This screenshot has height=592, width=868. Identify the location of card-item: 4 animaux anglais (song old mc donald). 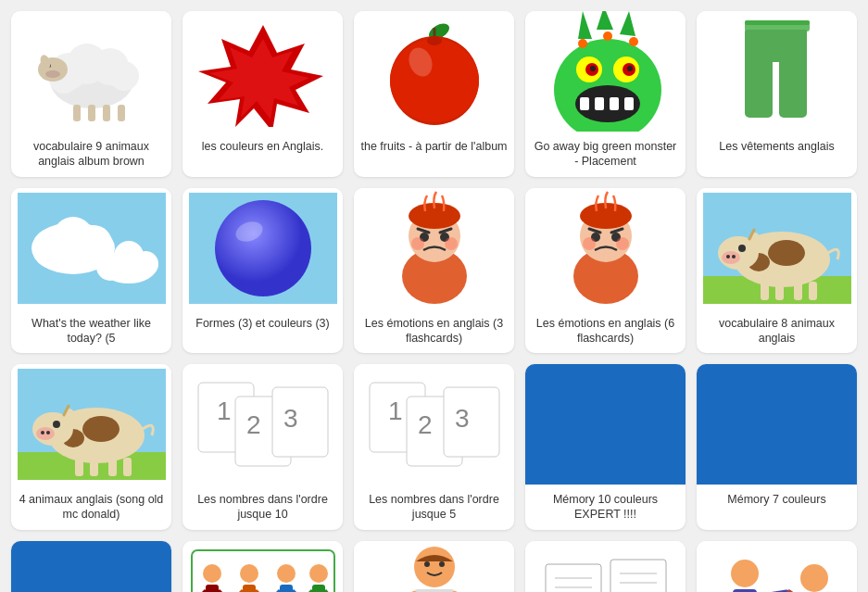
(91, 447).